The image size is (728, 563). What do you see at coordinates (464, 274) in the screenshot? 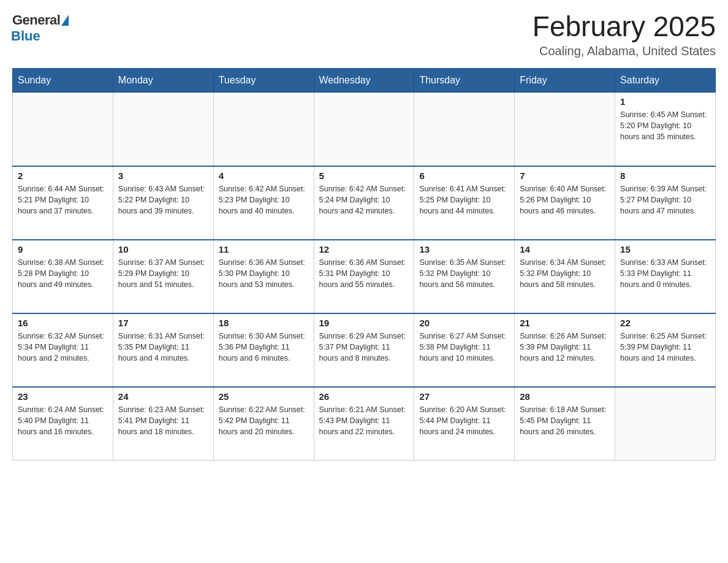
I see `day-info: Sunrise: 6:35 AM Sunset: 5:32 PM Dayligh…` at bounding box center [464, 274].